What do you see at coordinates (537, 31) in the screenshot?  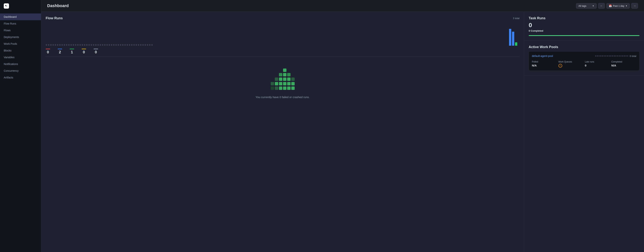 I see `task-completed-text: Completed` at bounding box center [537, 31].